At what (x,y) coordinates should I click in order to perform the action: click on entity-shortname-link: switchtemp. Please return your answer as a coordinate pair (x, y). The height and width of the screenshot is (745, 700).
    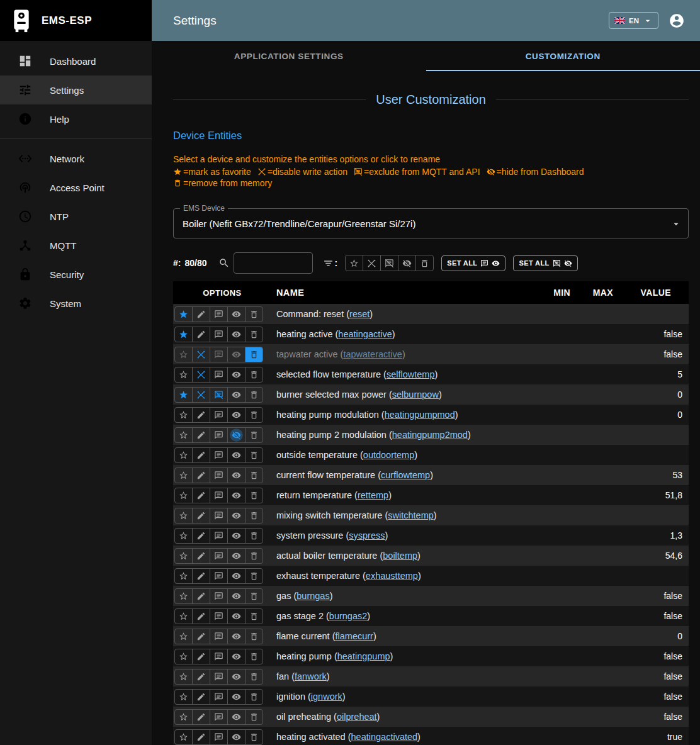
    Looking at the image, I should click on (410, 515).